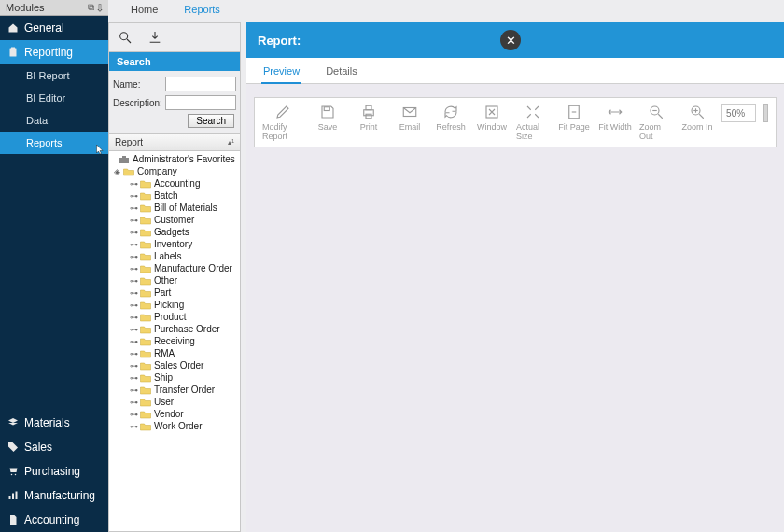 The image size is (784, 532). Describe the element at coordinates (574, 118) in the screenshot. I see `fit-page-button: Fit Page` at that location.